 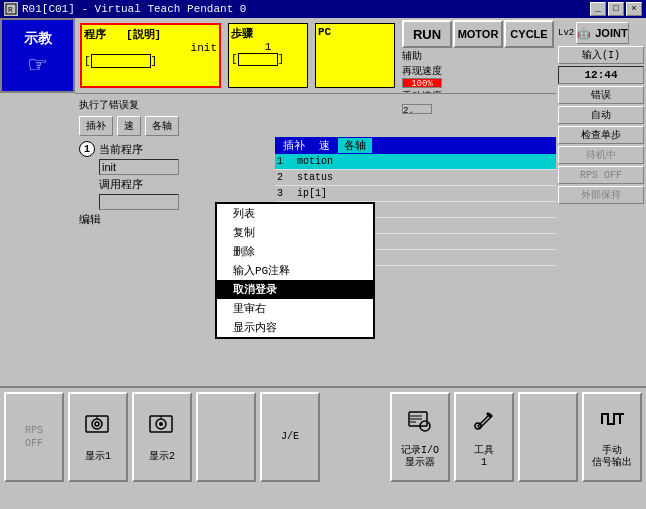 What do you see at coordinates (268, 34) in the screenshot?
I see `step-header-label: 歩骤` at bounding box center [268, 34].